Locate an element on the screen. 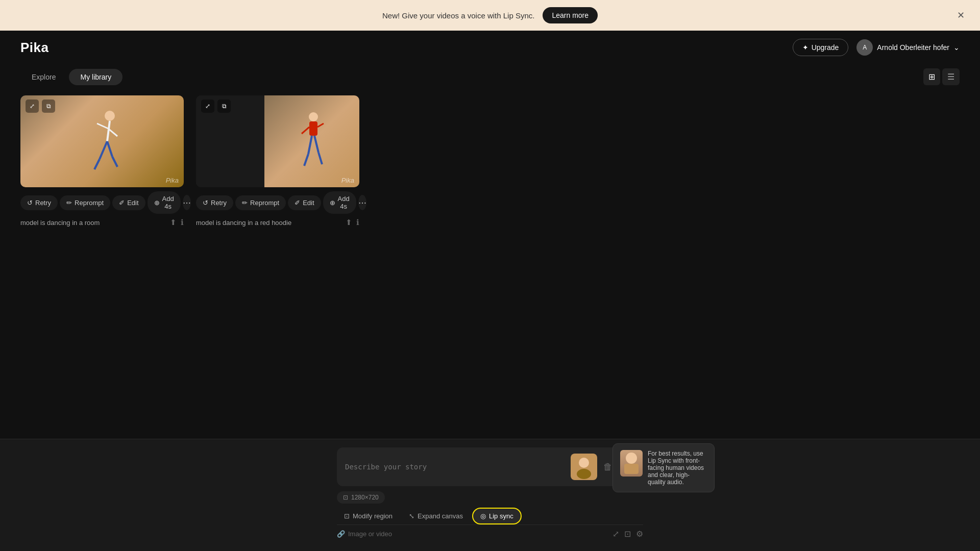 The height and width of the screenshot is (551, 980). retry-icon: ↺ is located at coordinates (205, 203).